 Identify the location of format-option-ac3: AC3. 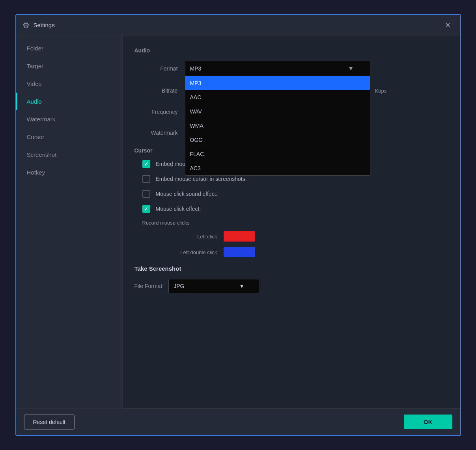
(278, 168).